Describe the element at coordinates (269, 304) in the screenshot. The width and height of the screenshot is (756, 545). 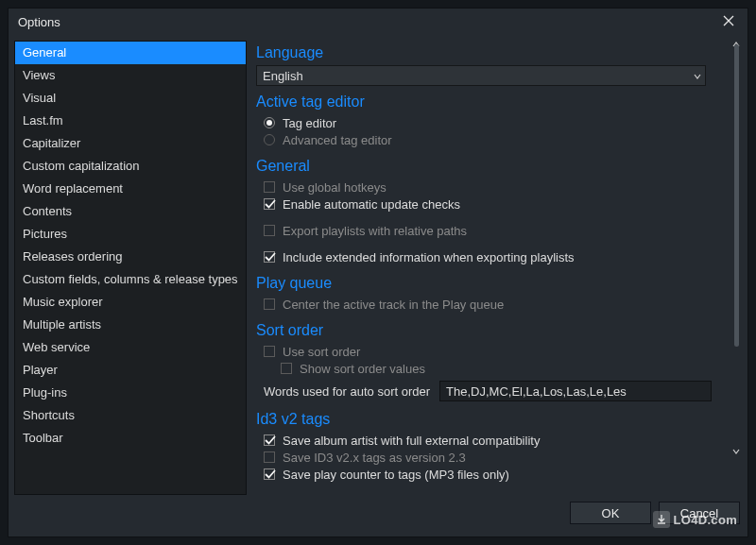
I see `checkbox-center-active` at that location.